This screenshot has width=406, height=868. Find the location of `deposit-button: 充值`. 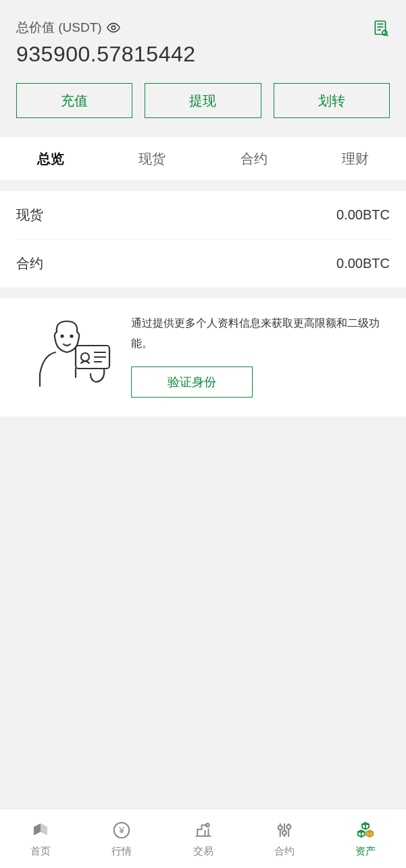

deposit-button: 充值 is located at coordinates (74, 101).